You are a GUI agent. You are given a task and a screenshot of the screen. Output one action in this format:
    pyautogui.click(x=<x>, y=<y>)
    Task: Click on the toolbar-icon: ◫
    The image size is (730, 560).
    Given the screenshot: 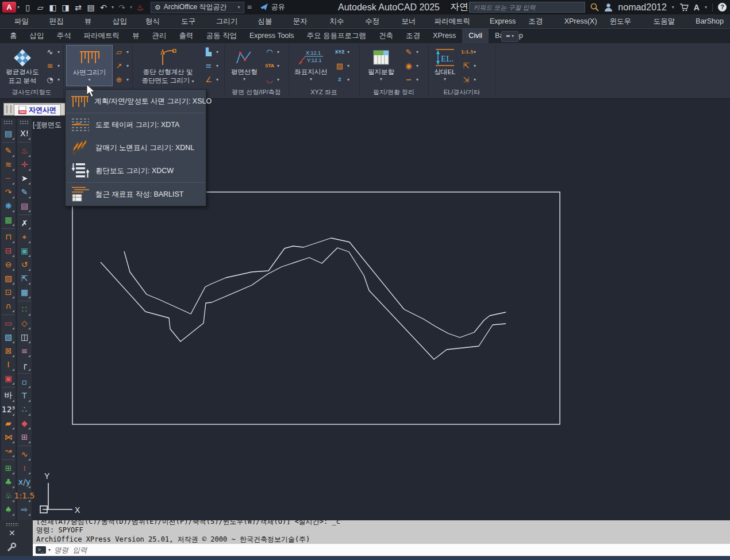 What is the action you would take?
    pyautogui.click(x=24, y=337)
    